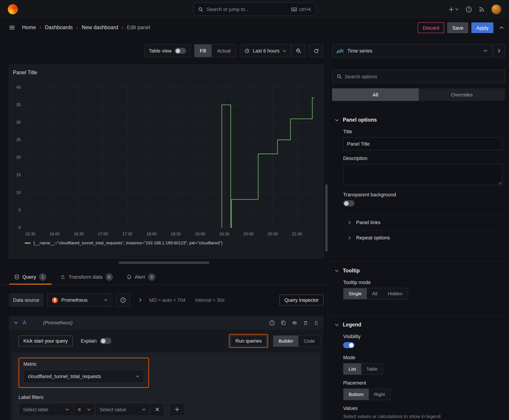  Describe the element at coordinates (84, 373) in the screenshot. I see `metric-highlight: Metric cloudflared_tunnel_total_requests` at that location.